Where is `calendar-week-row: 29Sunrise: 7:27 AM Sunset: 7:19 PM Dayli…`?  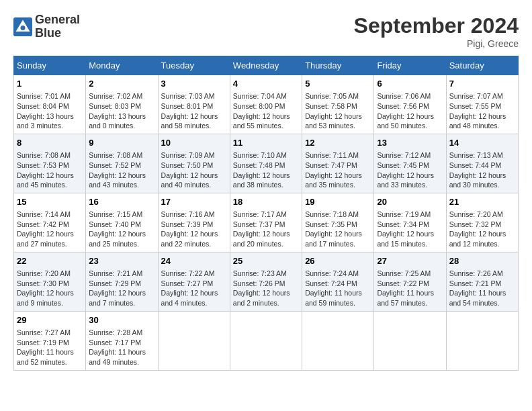 calendar-week-row: 29Sunrise: 7:27 AM Sunset: 7:19 PM Dayli… is located at coordinates (266, 340).